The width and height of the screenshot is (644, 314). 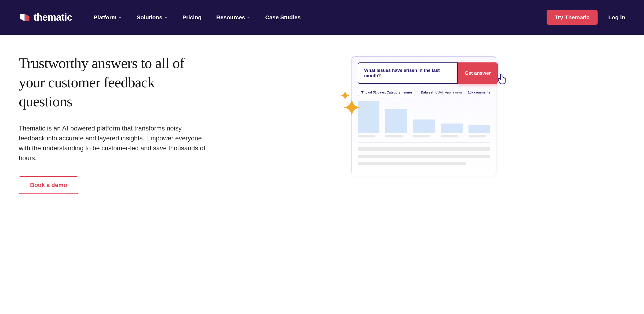 What do you see at coordinates (479, 92) in the screenshot?
I see `comments-count: 15k comments` at bounding box center [479, 92].